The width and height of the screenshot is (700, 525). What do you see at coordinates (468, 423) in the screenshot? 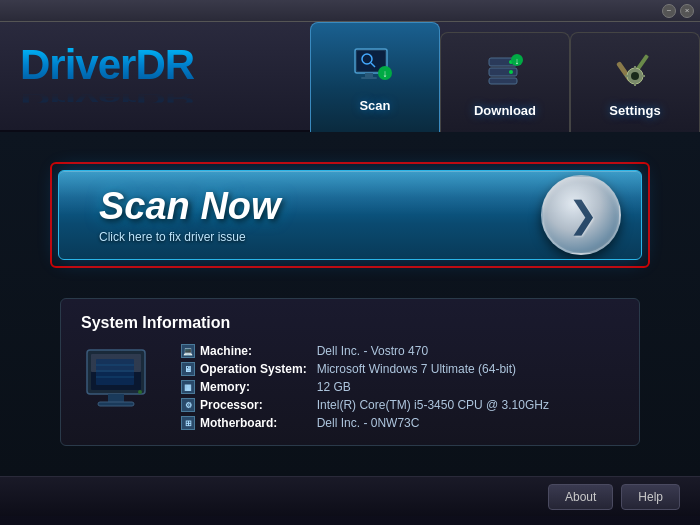
I see `motherboard-value: Dell Inc. - 0NW73C` at bounding box center [468, 423].